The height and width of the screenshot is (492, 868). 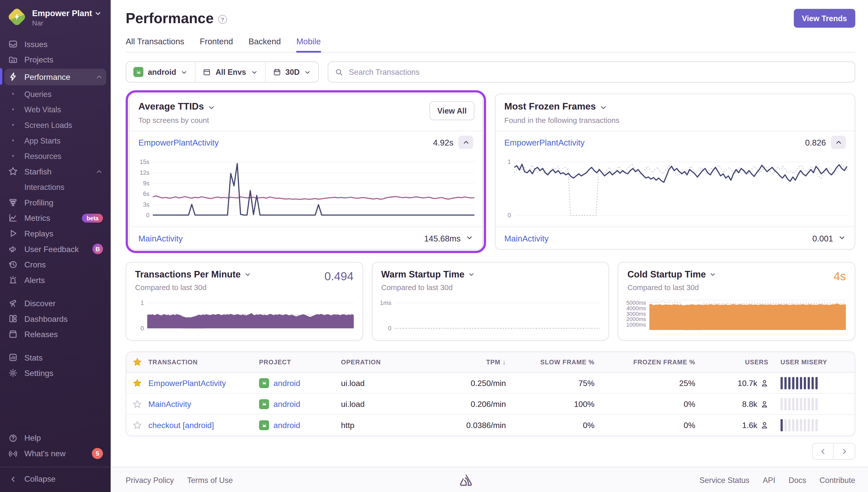 What do you see at coordinates (750, 425) in the screenshot?
I see `users-cell: 1.6k` at bounding box center [750, 425].